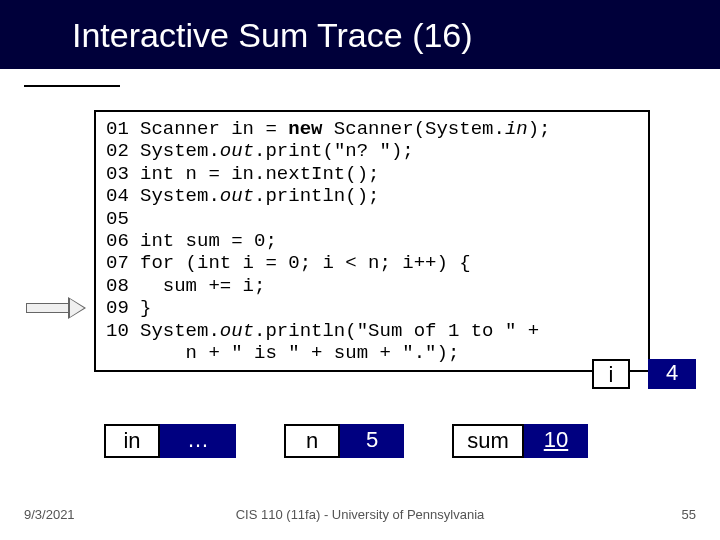 This screenshot has width=720, height=540. What do you see at coordinates (360, 34) in the screenshot?
I see `slide-title: Interactive Sum Trace (16)` at bounding box center [360, 34].